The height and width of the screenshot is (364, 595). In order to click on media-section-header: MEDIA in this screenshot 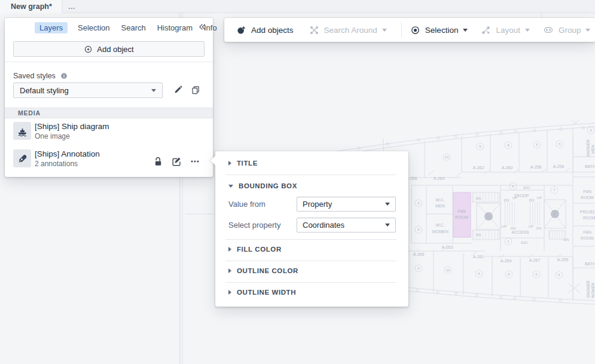, I will do `click(109, 113)`.